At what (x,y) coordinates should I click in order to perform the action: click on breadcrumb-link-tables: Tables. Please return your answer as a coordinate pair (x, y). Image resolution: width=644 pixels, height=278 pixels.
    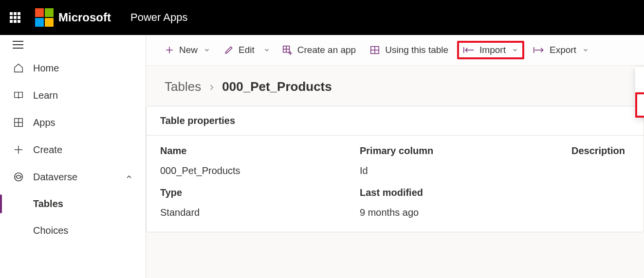
    Looking at the image, I should click on (183, 87).